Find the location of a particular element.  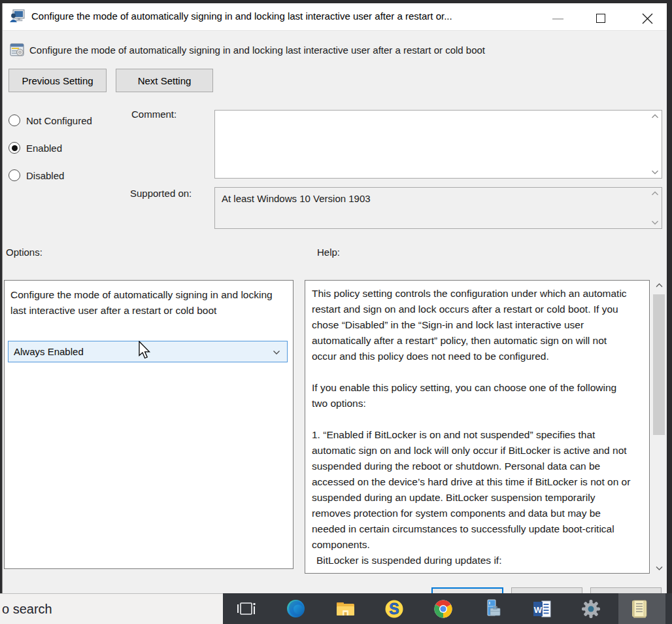

scrollbar-thumb is located at coordinates (659, 365).